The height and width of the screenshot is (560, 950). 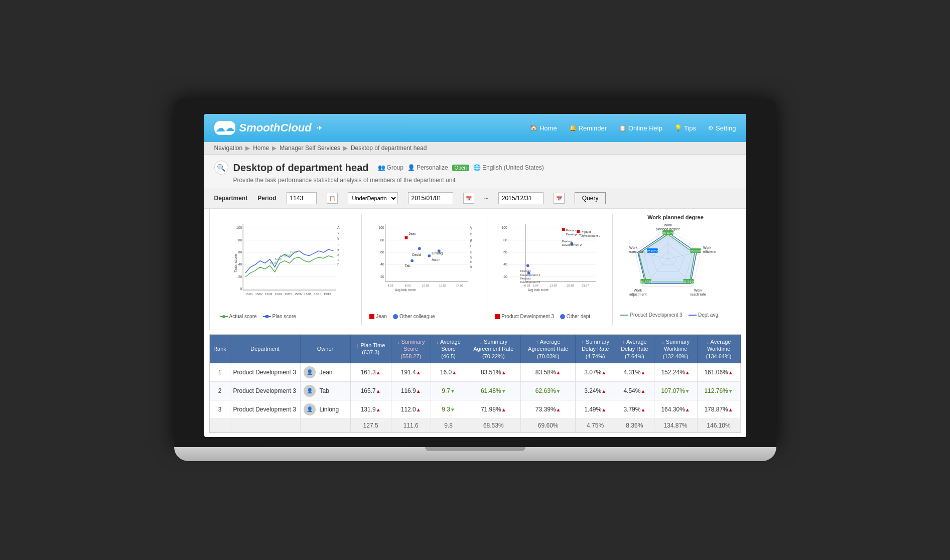 What do you see at coordinates (544, 128) in the screenshot?
I see `nav-home: 🏠 Home` at bounding box center [544, 128].